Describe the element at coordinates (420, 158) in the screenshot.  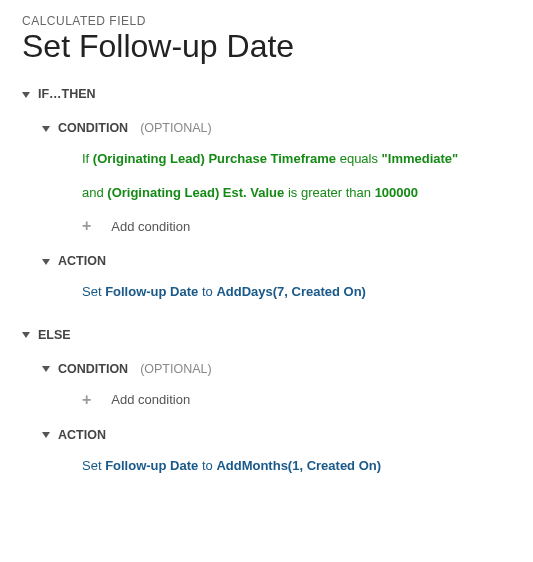
I see `condition-value: "Immediate"` at that location.